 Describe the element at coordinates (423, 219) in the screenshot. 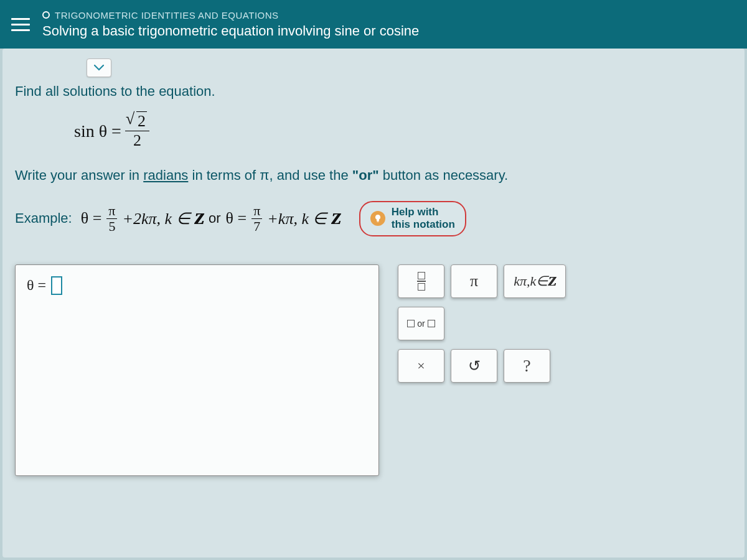

I see `help-text: Help withthis notation` at that location.